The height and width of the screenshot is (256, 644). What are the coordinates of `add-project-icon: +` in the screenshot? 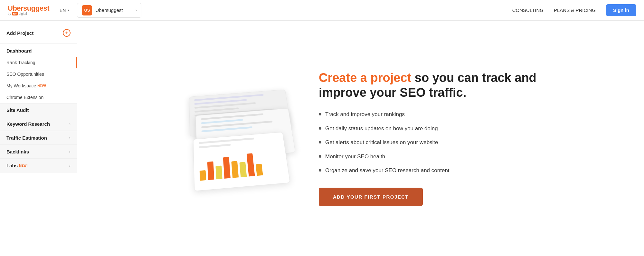 It's located at (67, 33).